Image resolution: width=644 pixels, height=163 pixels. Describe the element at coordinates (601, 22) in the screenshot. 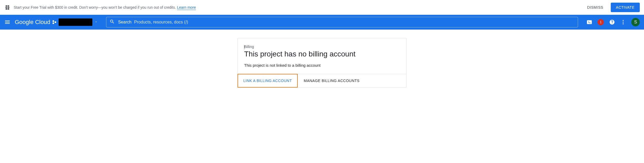

I see `notification-badge: 1` at that location.